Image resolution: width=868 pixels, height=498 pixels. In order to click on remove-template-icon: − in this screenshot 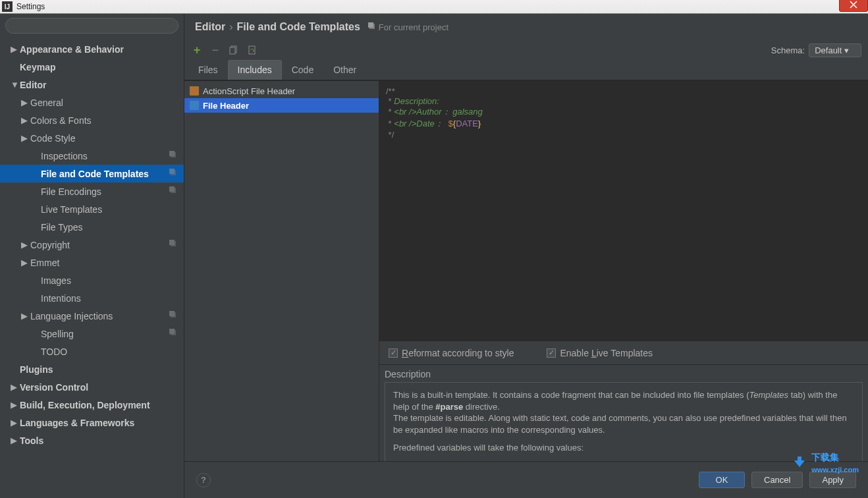, I will do `click(215, 50)`.